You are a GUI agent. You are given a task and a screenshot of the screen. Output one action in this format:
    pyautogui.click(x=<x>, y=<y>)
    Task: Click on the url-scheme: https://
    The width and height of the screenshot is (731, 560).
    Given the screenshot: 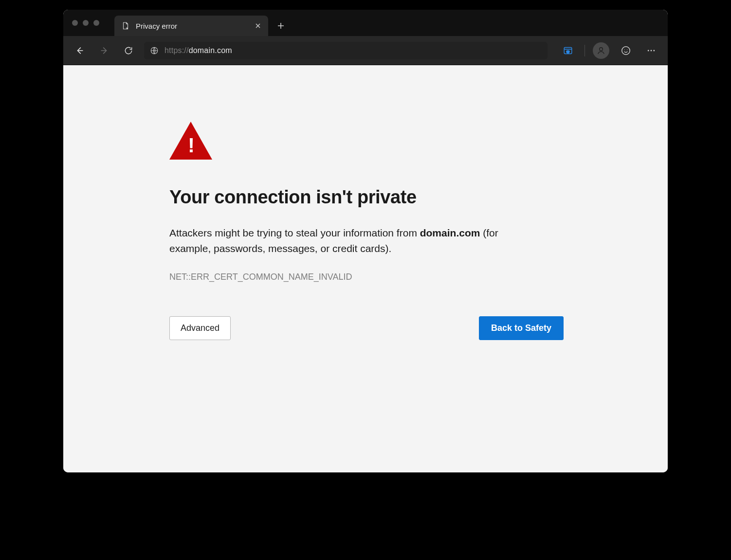 What is the action you would take?
    pyautogui.click(x=177, y=51)
    